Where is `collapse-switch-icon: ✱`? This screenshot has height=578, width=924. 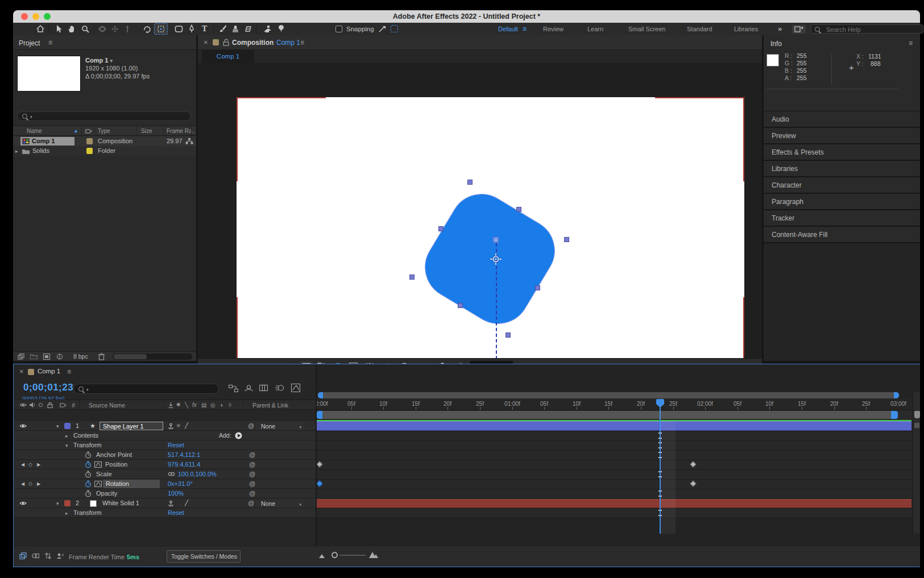 collapse-switch-icon: ✱ is located at coordinates (179, 426).